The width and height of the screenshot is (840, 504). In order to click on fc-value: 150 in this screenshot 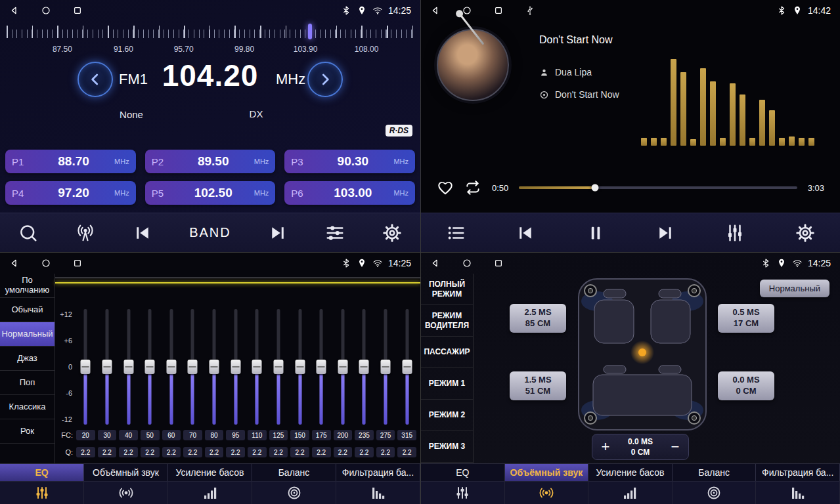, I will do `click(299, 435)`.